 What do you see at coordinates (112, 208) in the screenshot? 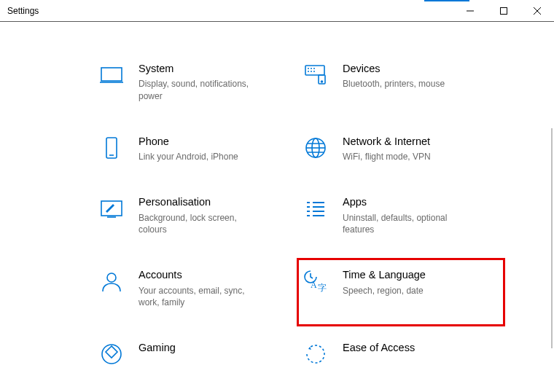
I see `personalisation-icon` at bounding box center [112, 208].